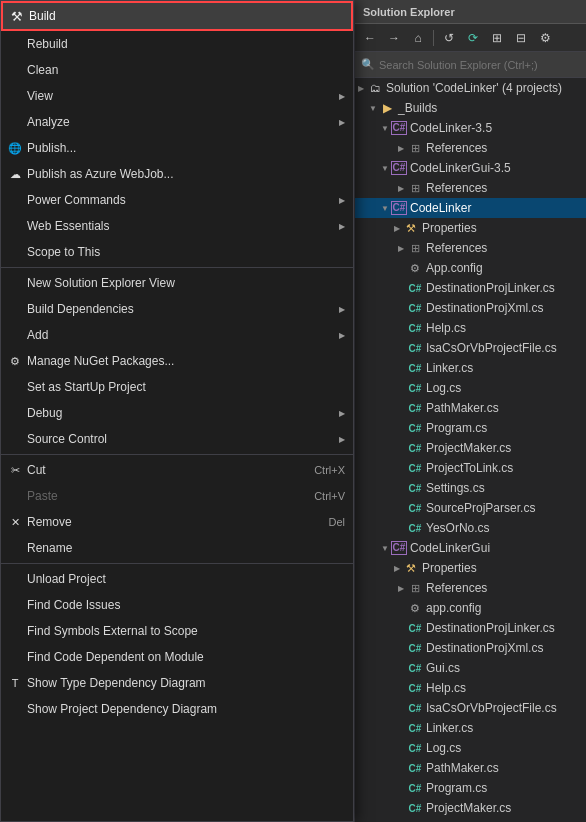  Describe the element at coordinates (177, 252) in the screenshot. I see `menu-item-scope-to-this: Scope to This` at that location.